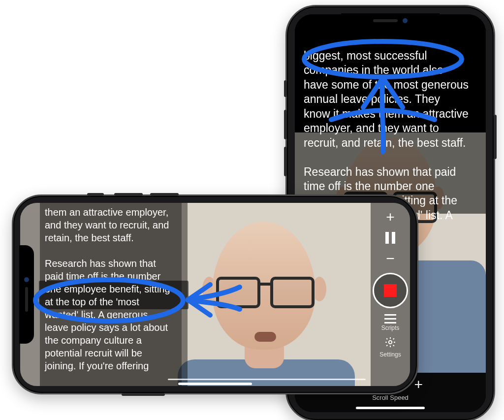 This screenshot has height=420, width=504. Describe the element at coordinates (390, 238) in the screenshot. I see `pause-button` at that location.